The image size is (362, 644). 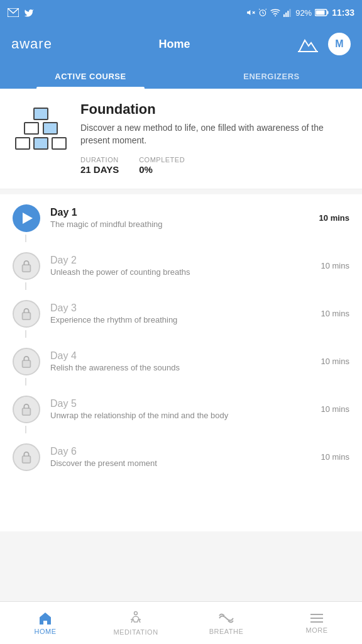 What do you see at coordinates (181, 409) in the screenshot?
I see `day-item: Day 5 Unwrap the relationship of the min…` at bounding box center [181, 409].